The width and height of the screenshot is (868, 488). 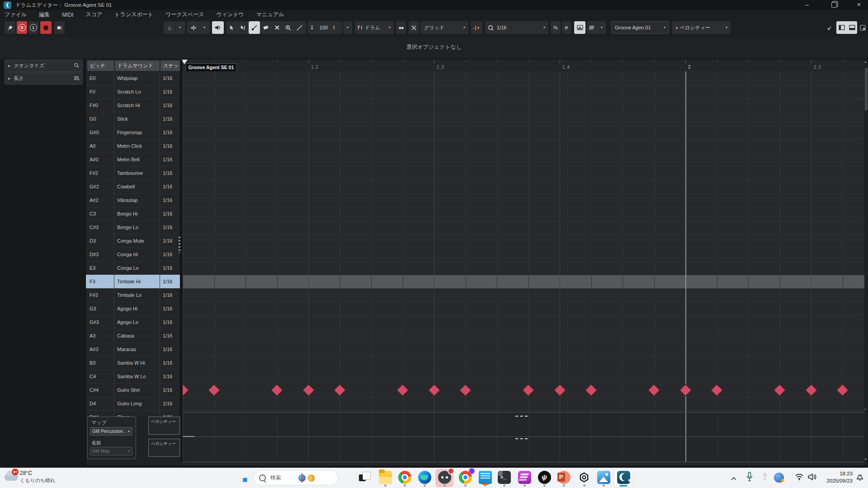 I want to click on tray-microphone-icon, so click(x=750, y=478).